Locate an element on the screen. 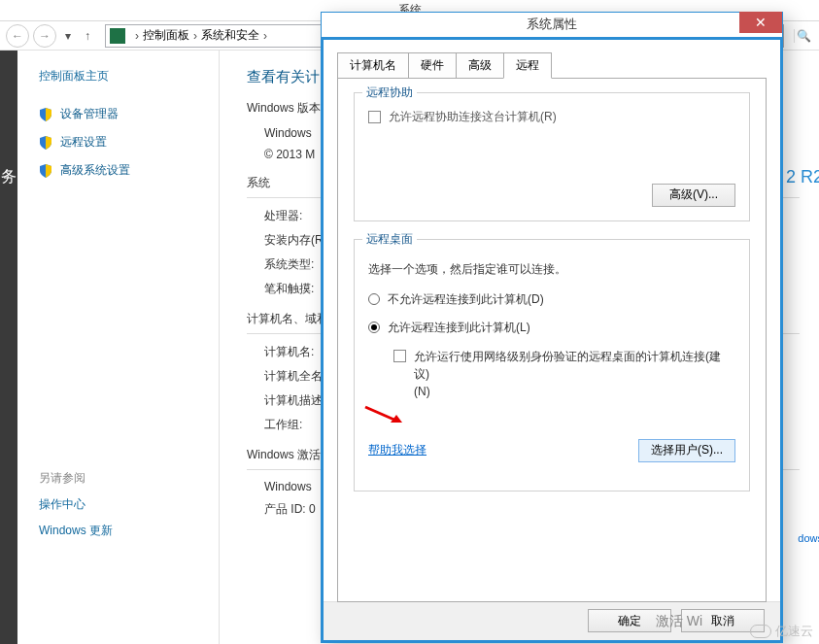 The width and height of the screenshot is (819, 644). group-title-remote-desktop: 远程桌面 is located at coordinates (390, 239).